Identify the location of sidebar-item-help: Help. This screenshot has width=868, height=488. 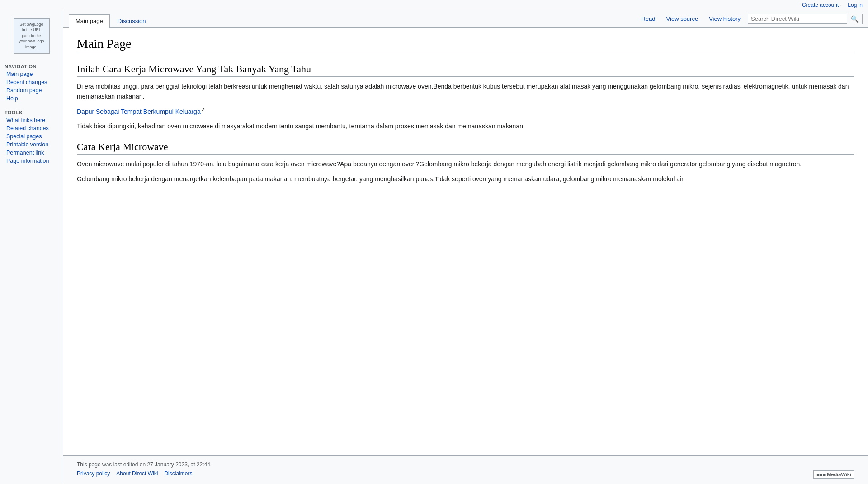
(32, 99).